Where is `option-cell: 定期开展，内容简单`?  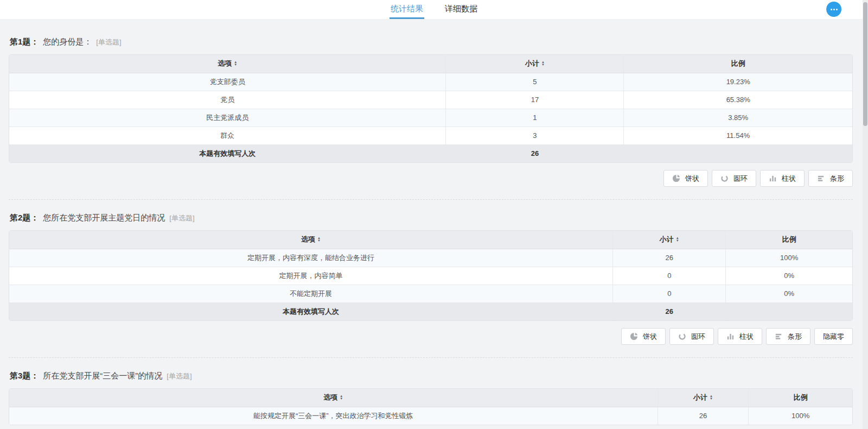
option-cell: 定期开展，内容简单 is located at coordinates (311, 276).